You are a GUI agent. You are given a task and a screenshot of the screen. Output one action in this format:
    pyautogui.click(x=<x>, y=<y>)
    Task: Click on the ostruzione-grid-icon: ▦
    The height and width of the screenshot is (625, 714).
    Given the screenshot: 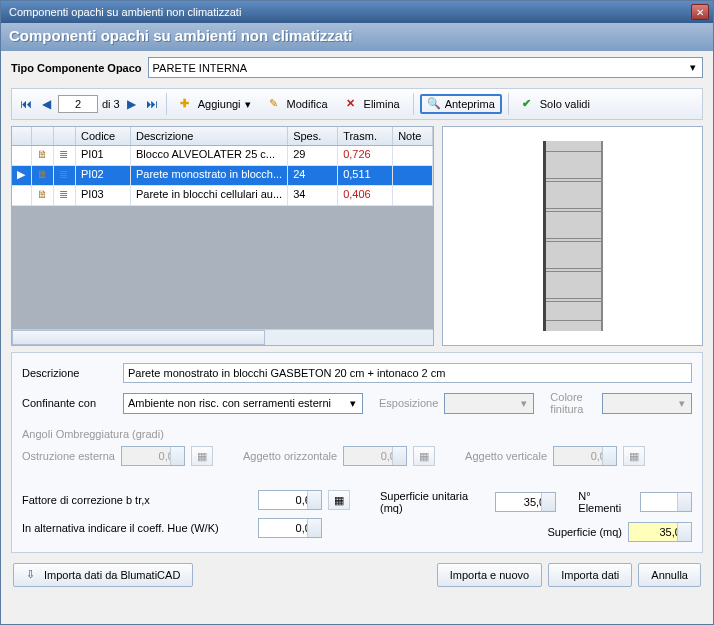 What is the action you would take?
    pyautogui.click(x=202, y=456)
    